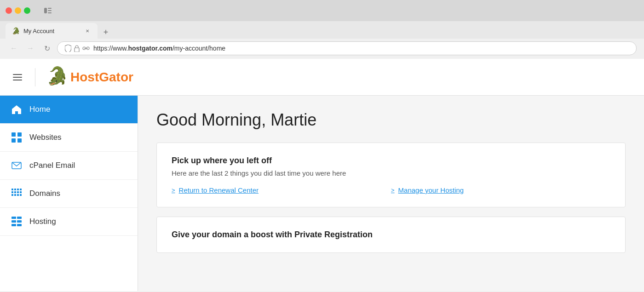 This screenshot has width=644, height=292. I want to click on address-bar: ← → ↻ https://www.hostgator.com/my-accou…, so click(322, 49).